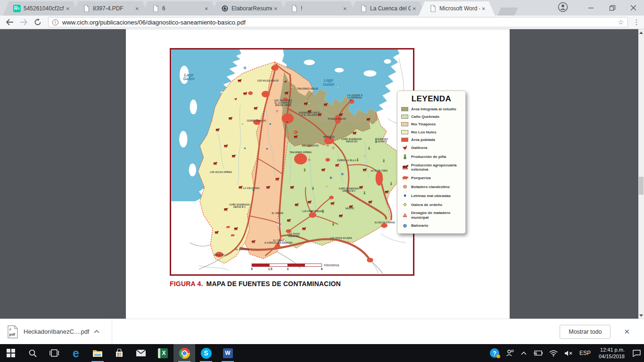 The image size is (644, 362). Describe the element at coordinates (641, 186) in the screenshot. I see `scrollbar-thumb` at that location.